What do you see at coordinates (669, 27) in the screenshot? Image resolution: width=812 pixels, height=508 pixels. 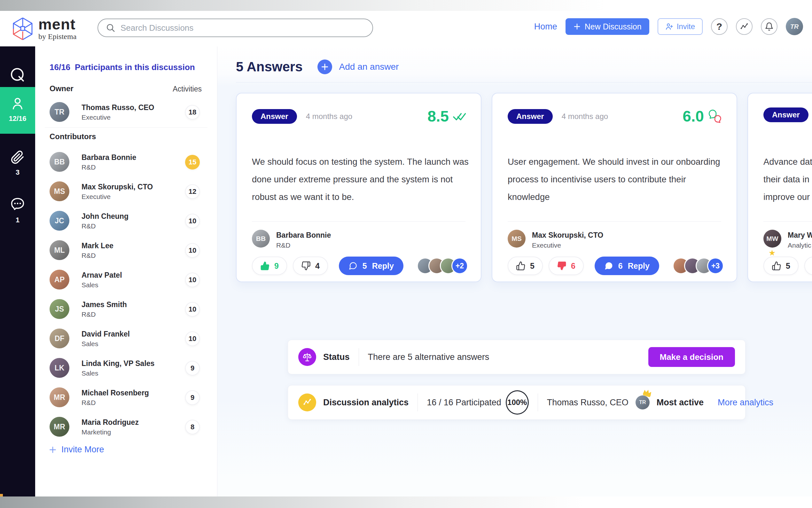 I see `user-plus-icon` at bounding box center [669, 27].